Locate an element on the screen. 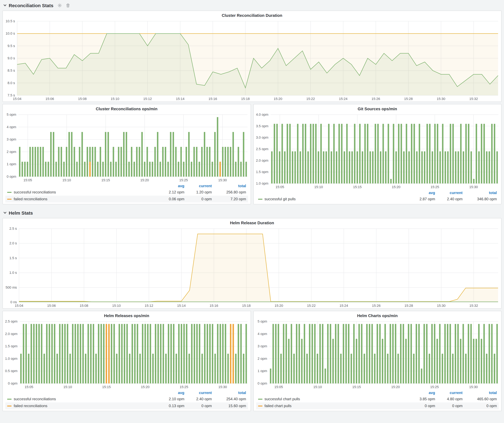 Image resolution: width=504 pixels, height=423 pixels. panel-title-helm-charts-ops: Helm Charts ops/min is located at coordinates (377, 315).